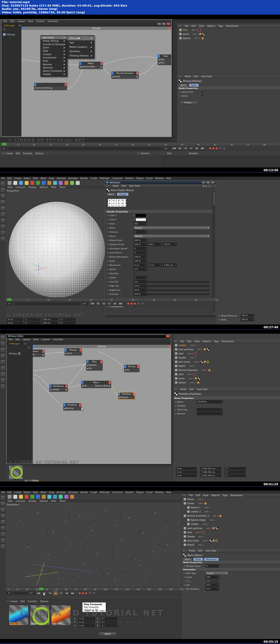 This screenshot has width=280, height=644. Describe the element at coordinates (54, 61) in the screenshot. I see `context-menu-item: Ports▶` at that location.